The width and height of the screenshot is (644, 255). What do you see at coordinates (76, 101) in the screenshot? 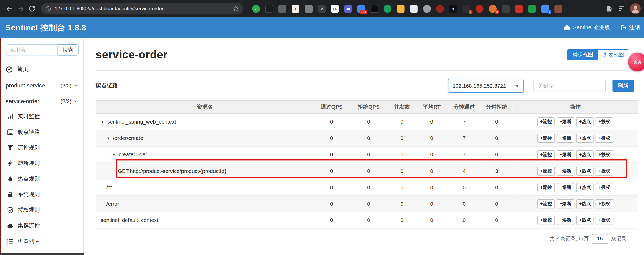
I see `chevron-down-icon` at bounding box center [76, 101].